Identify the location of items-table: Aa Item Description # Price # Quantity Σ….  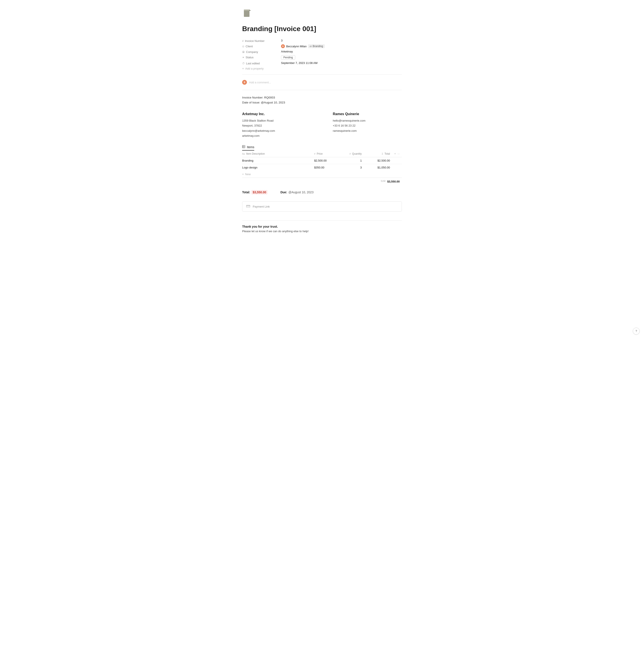
(322, 161).